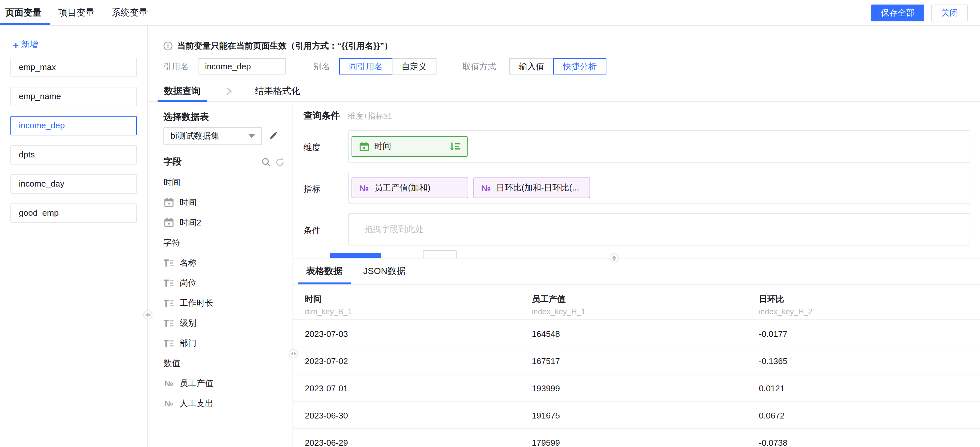  Describe the element at coordinates (74, 68) in the screenshot. I see `variable-item-emp_max: emp_max` at that location.